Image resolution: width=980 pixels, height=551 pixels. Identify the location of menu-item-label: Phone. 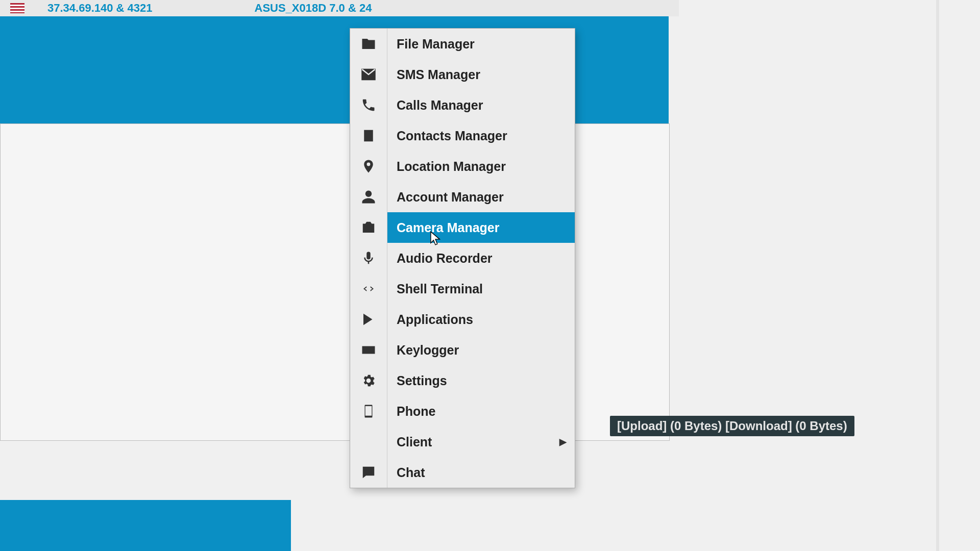
(481, 411).